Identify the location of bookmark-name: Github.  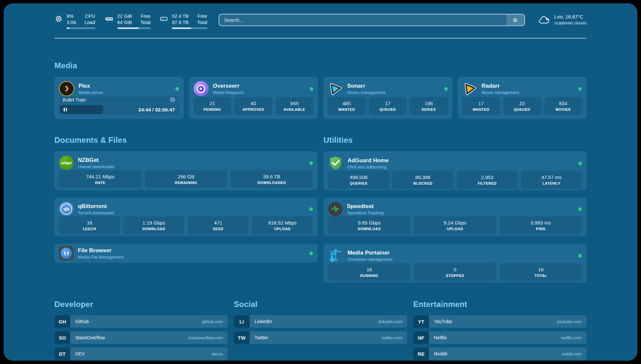
(82, 321).